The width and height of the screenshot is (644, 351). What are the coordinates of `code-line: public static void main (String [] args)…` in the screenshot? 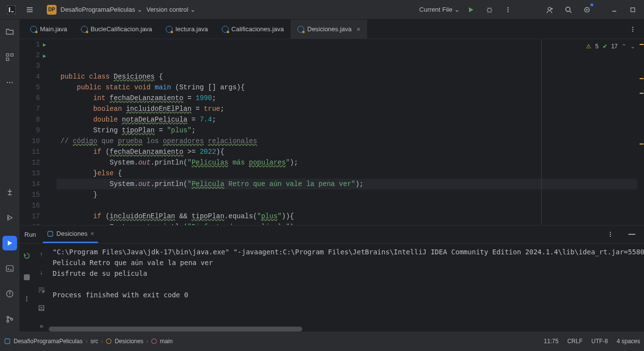 It's located at (347, 87).